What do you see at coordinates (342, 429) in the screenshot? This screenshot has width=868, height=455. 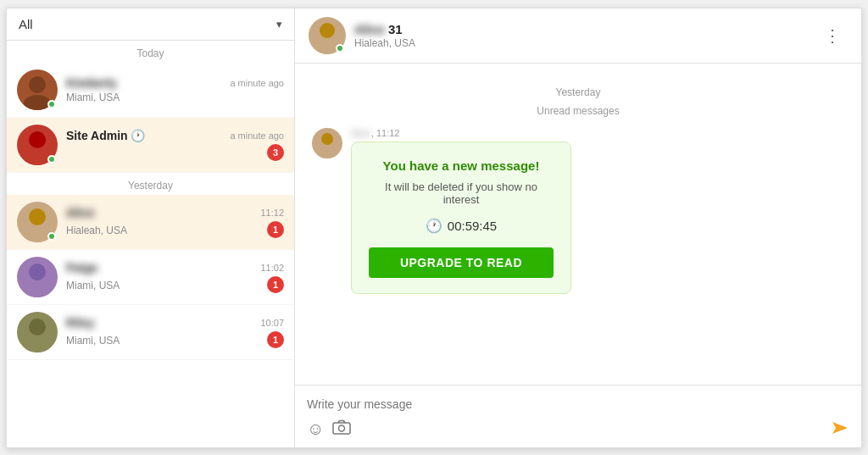 I see `camera-icon` at bounding box center [342, 429].